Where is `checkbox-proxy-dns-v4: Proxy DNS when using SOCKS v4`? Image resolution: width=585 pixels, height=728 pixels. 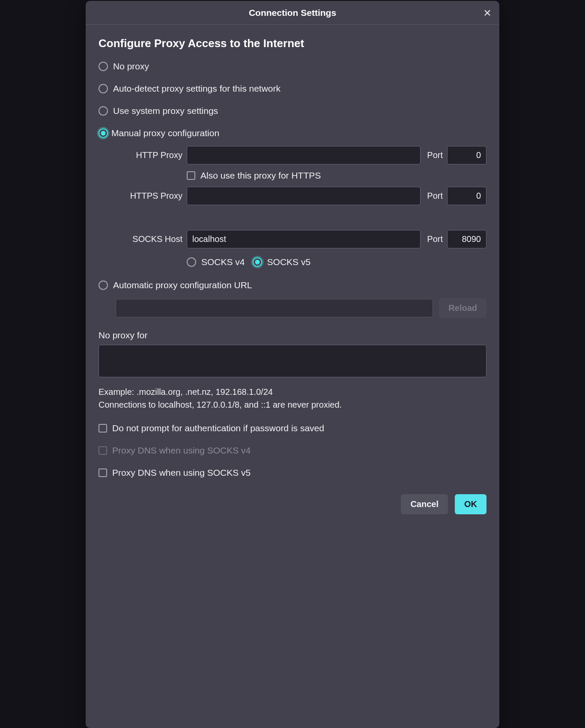
checkbox-proxy-dns-v4: Proxy DNS when using SOCKS v4 is located at coordinates (292, 451).